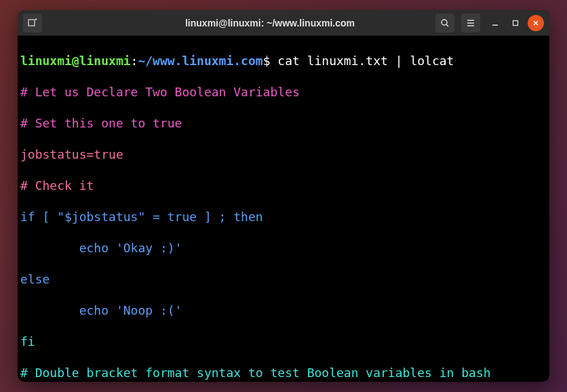 Image resolution: width=567 pixels, height=392 pixels. I want to click on menu-button, so click(471, 23).